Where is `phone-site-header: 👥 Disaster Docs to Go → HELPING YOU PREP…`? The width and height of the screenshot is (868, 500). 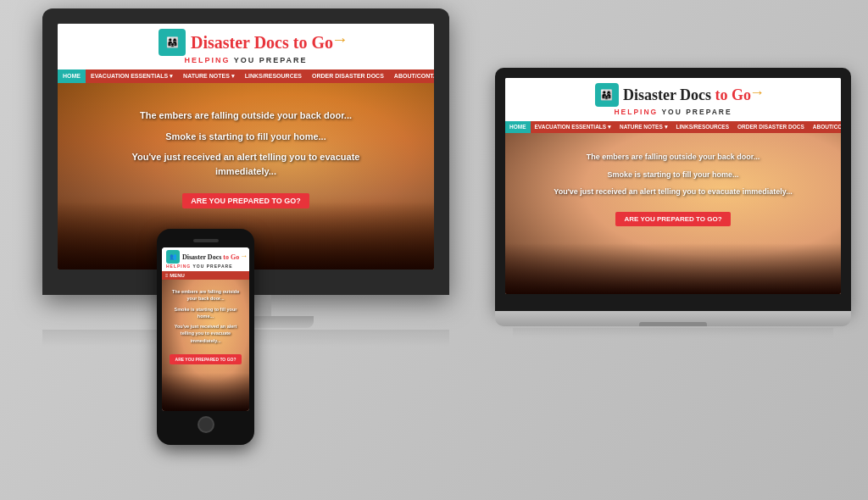
phone-site-header: 👥 Disaster Docs to Go → HELPING YOU PREP… is located at coordinates (205, 259).